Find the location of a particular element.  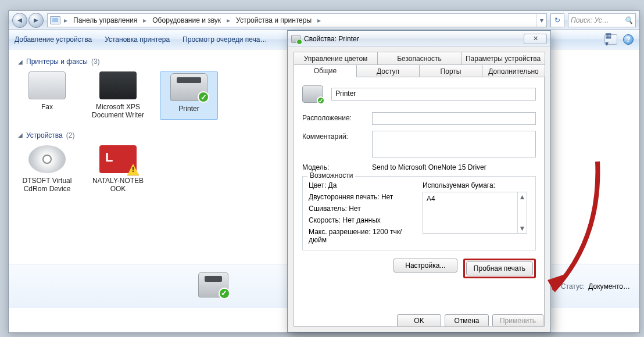

help-button: ? is located at coordinates (628, 40).